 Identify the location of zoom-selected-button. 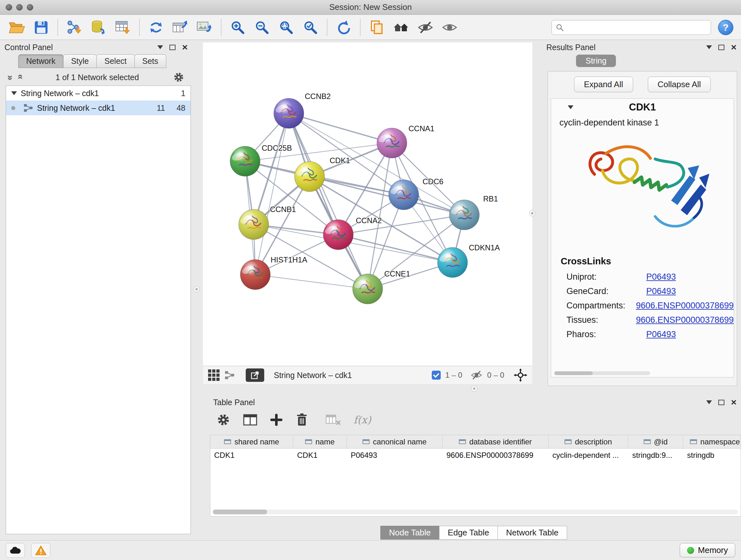
(311, 27).